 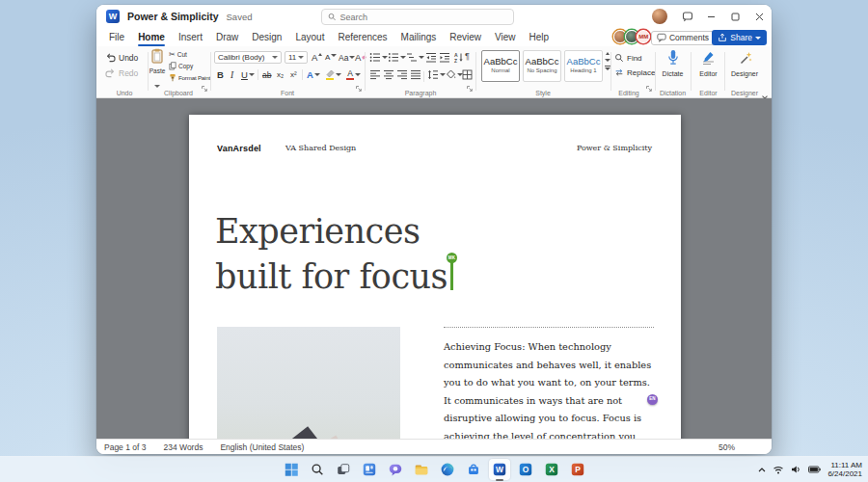 I want to click on clock: 11:11 AM 6/24/2021, so click(x=845, y=470).